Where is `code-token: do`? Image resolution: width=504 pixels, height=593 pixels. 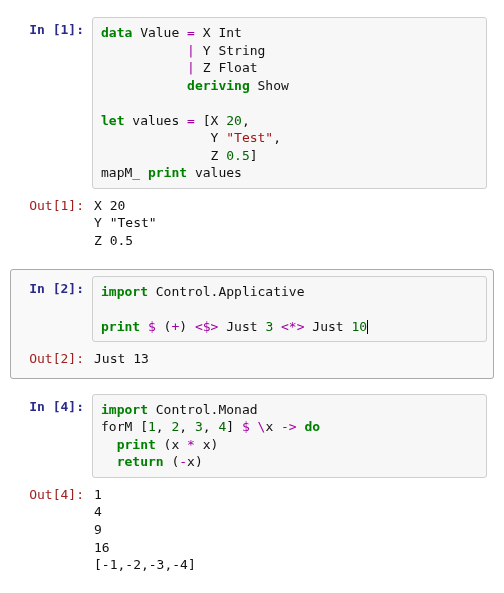 code-token: do is located at coordinates (313, 426).